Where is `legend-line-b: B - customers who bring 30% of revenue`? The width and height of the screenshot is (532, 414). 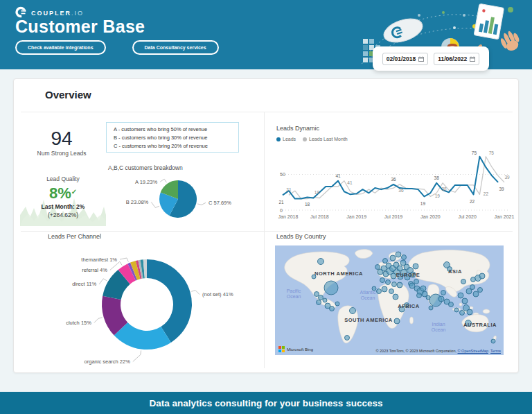 legend-line-b: B - customers who bring 30% of revenue is located at coordinates (176, 138).